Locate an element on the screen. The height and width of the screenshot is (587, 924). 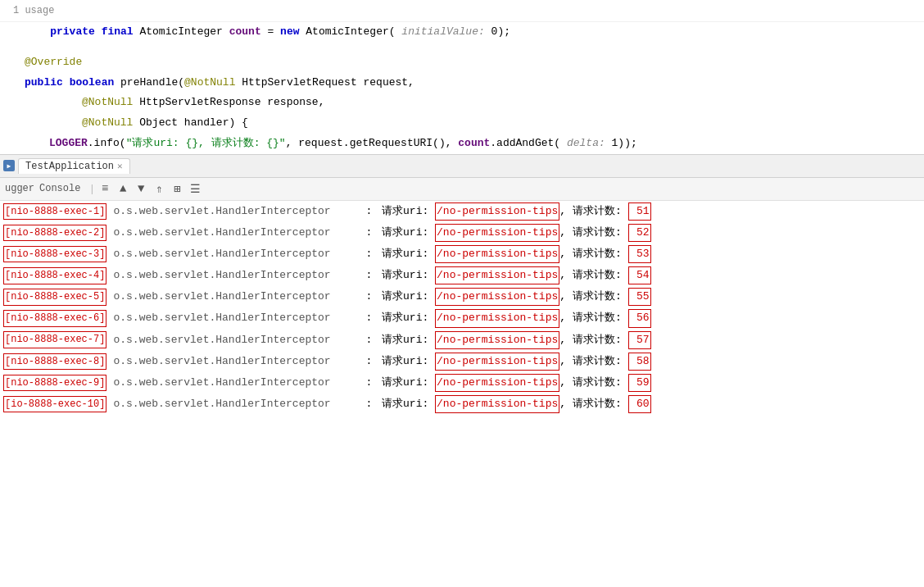
menu-button: ☰ is located at coordinates (195, 189).